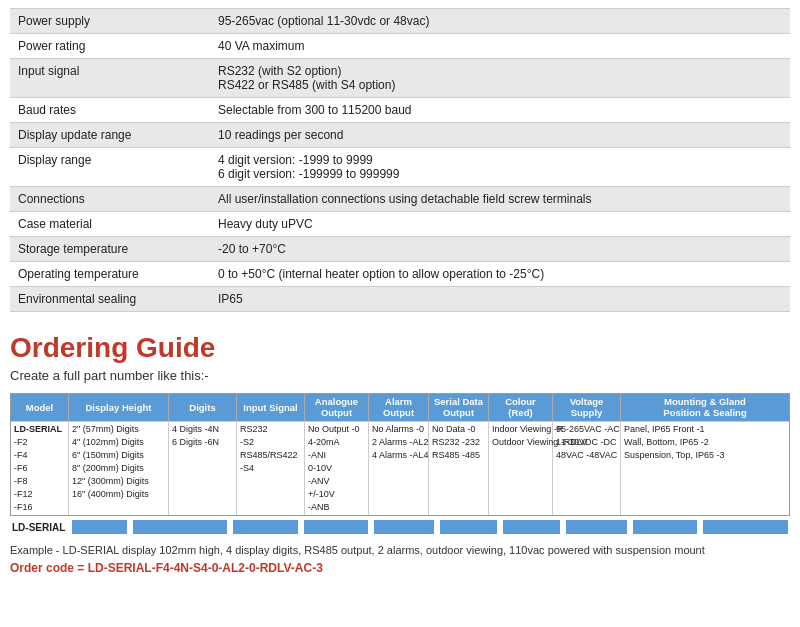 Image resolution: width=800 pixels, height=627 pixels. What do you see at coordinates (400, 200) in the screenshot?
I see `spec-row: ConnectionsAll user/installation connect…` at bounding box center [400, 200].